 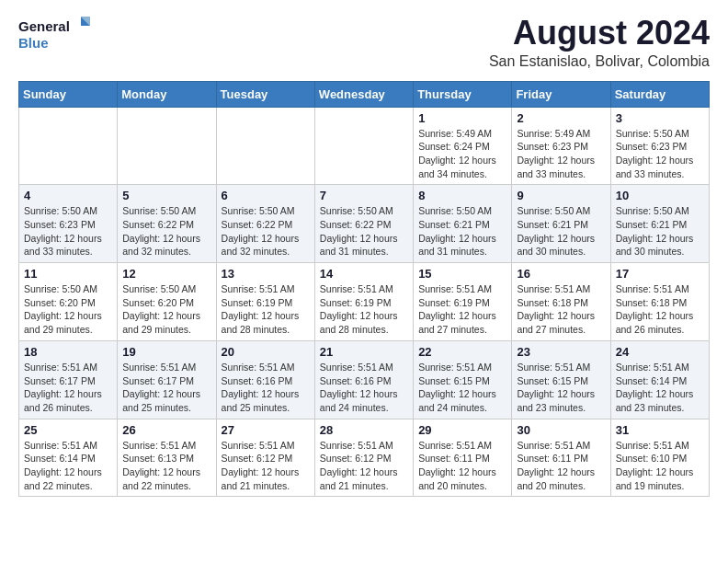 I want to click on week-row-2: 4Sunrise: 5:50 AM Sunset: 6:23 PM Daylig…, so click(x=364, y=224).